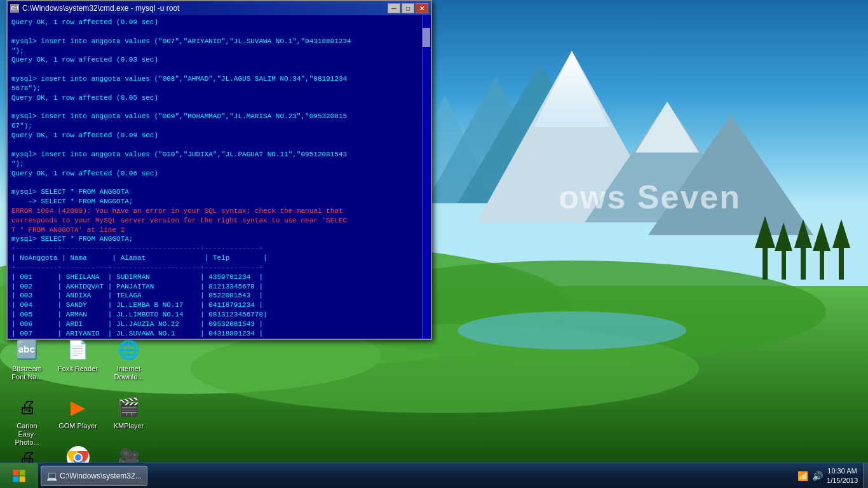  Describe the element at coordinates (843, 471) in the screenshot. I see `clock-time: 10:30 AM` at that location.